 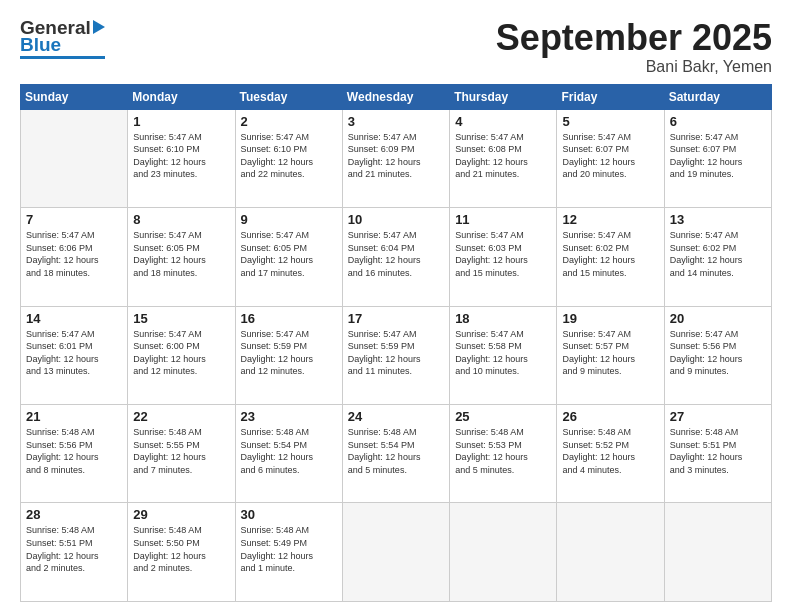 I want to click on table-row: 19Sunrise: 5:47 AM Sunset: 5:57 PM Dayli…, so click(x=610, y=355).